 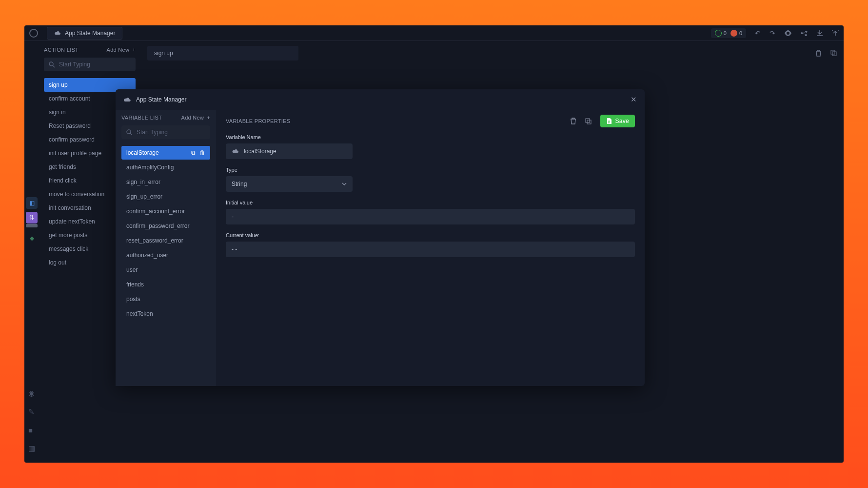 What do you see at coordinates (173, 132) in the screenshot?
I see `variable-search-input` at bounding box center [173, 132].